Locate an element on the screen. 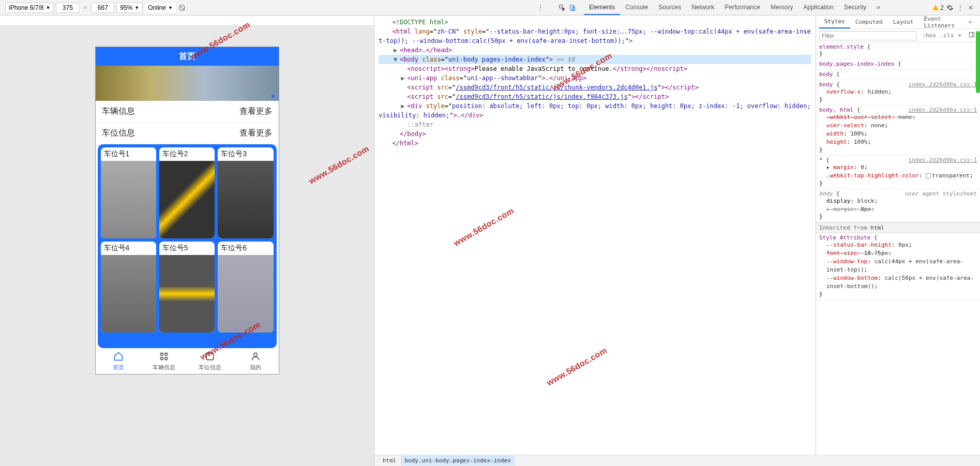 The height and width of the screenshot is (466, 980). styles-filter-input is located at coordinates (868, 36).